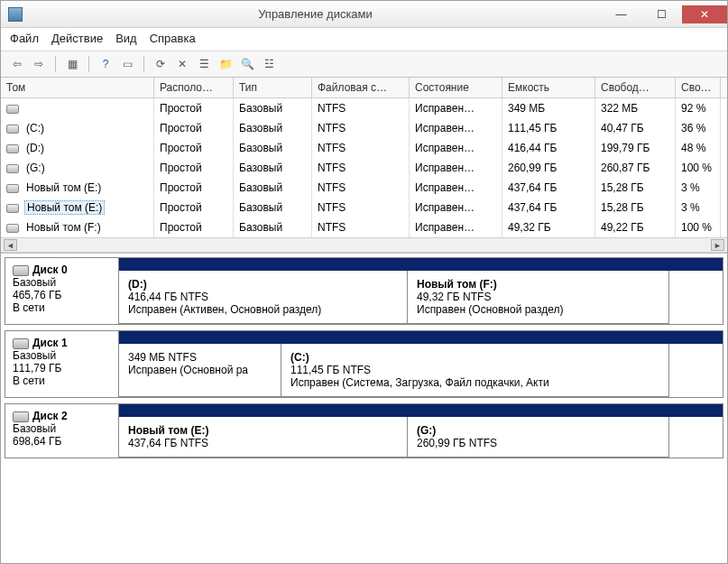  I want to click on list-icon: ☳, so click(269, 64).